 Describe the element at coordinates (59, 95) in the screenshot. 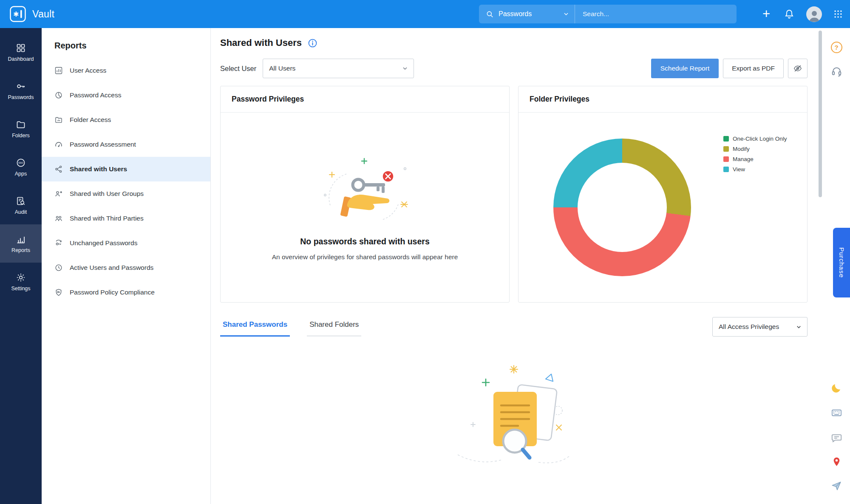

I see `password-access-icon` at that location.